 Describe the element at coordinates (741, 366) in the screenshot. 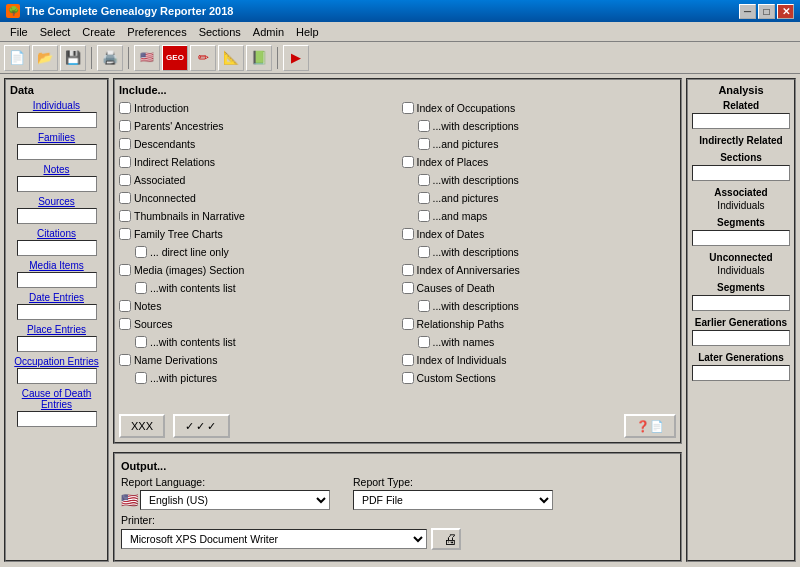

I see `analysis-later-generations: Later Generations` at that location.